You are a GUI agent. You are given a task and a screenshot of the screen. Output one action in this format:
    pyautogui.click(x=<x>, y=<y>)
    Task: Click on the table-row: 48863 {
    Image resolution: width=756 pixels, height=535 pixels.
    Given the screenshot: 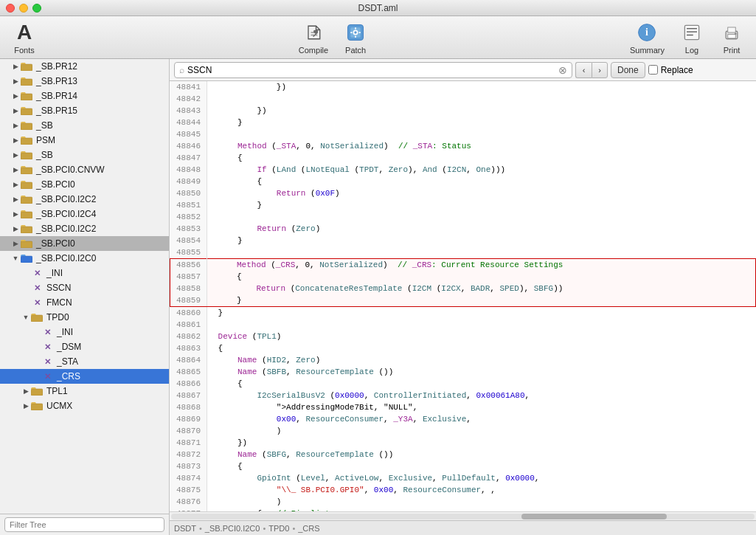 What is the action you would take?
    pyautogui.click(x=463, y=348)
    